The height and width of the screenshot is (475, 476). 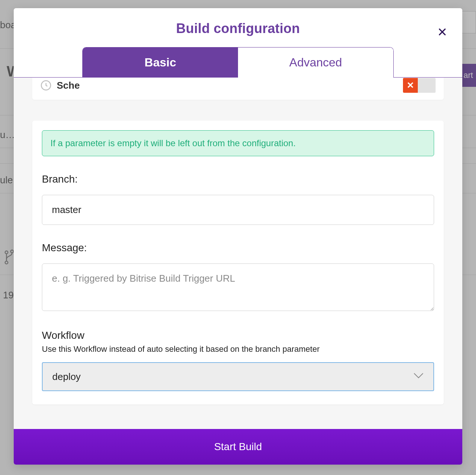 What do you see at coordinates (160, 62) in the screenshot?
I see `tab-basic: Basic` at bounding box center [160, 62].